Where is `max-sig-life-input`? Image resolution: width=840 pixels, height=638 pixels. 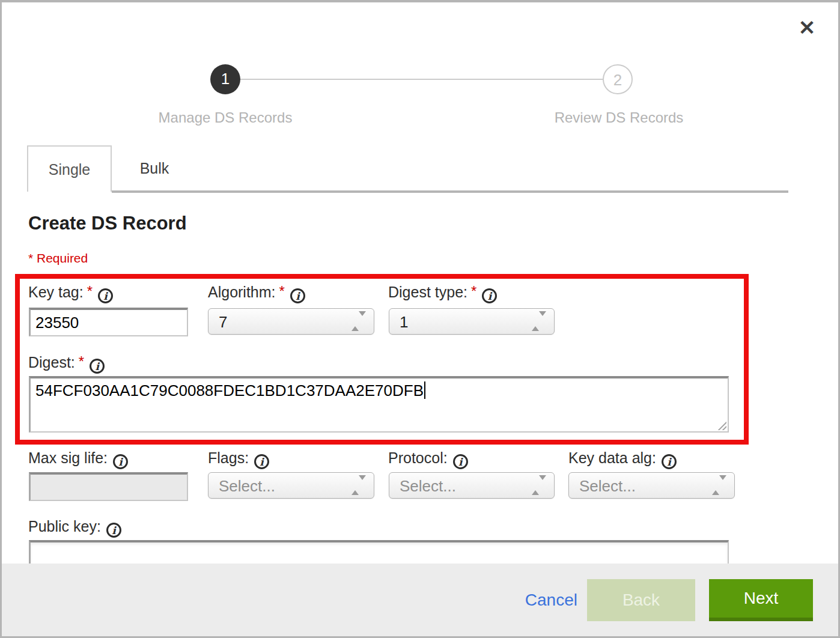
max-sig-life-input is located at coordinates (108, 487).